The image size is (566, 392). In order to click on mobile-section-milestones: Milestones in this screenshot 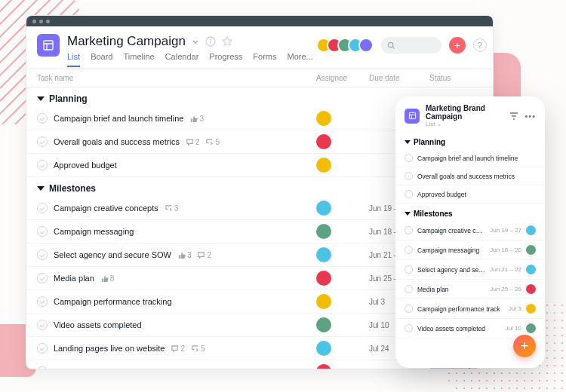, I will do `click(470, 213)`.